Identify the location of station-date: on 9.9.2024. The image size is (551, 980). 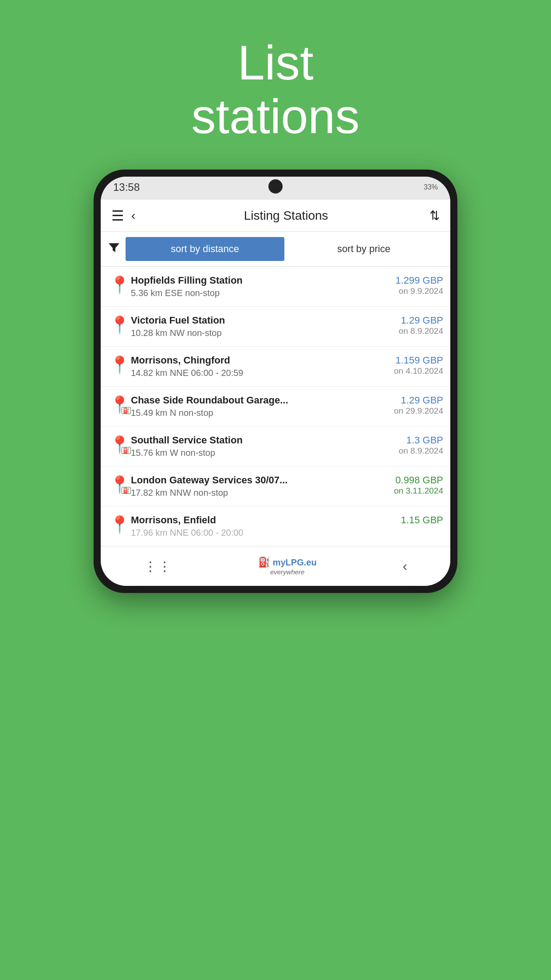
(412, 291).